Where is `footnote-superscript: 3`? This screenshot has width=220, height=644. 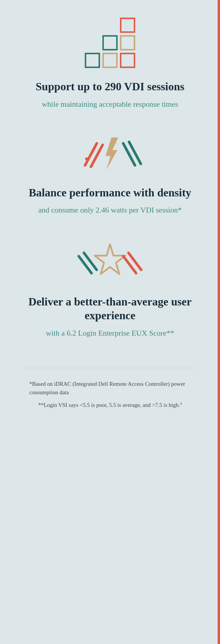 footnote-superscript: 3 is located at coordinates (181, 403).